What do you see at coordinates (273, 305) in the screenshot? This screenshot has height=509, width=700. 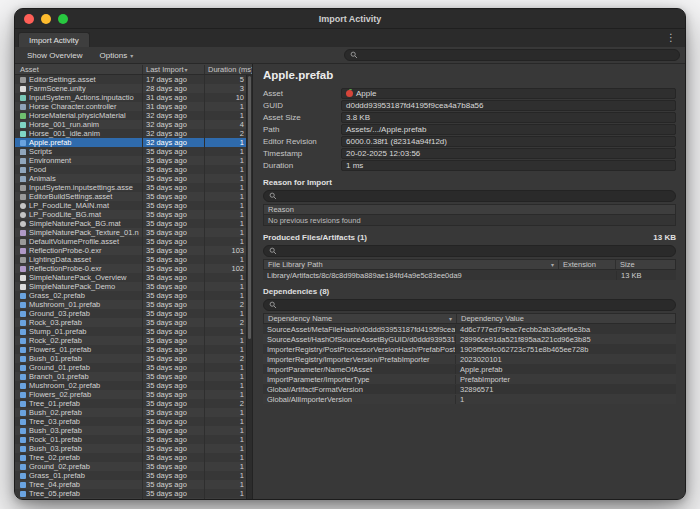 I see `search-icon` at bounding box center [273, 305].